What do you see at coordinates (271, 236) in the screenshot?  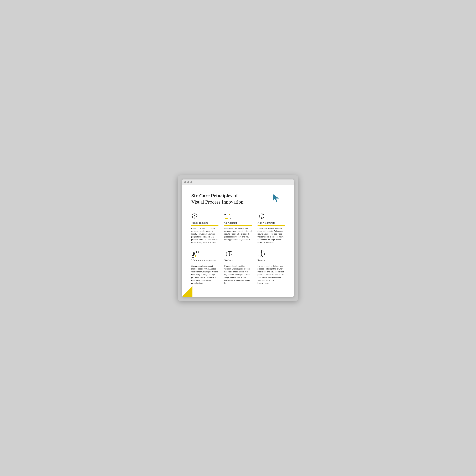 I see `add-eliminate-desc: Improving a process is not just about cu…` at bounding box center [271, 236].